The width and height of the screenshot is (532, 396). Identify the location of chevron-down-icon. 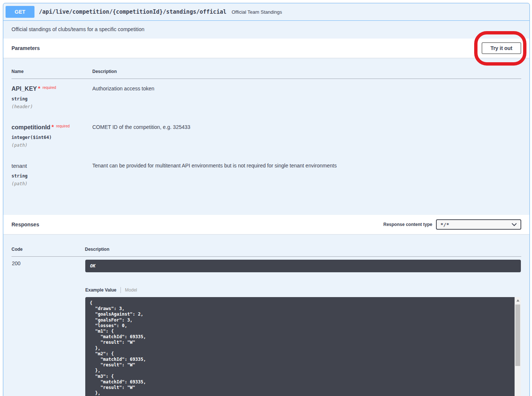
(514, 224).